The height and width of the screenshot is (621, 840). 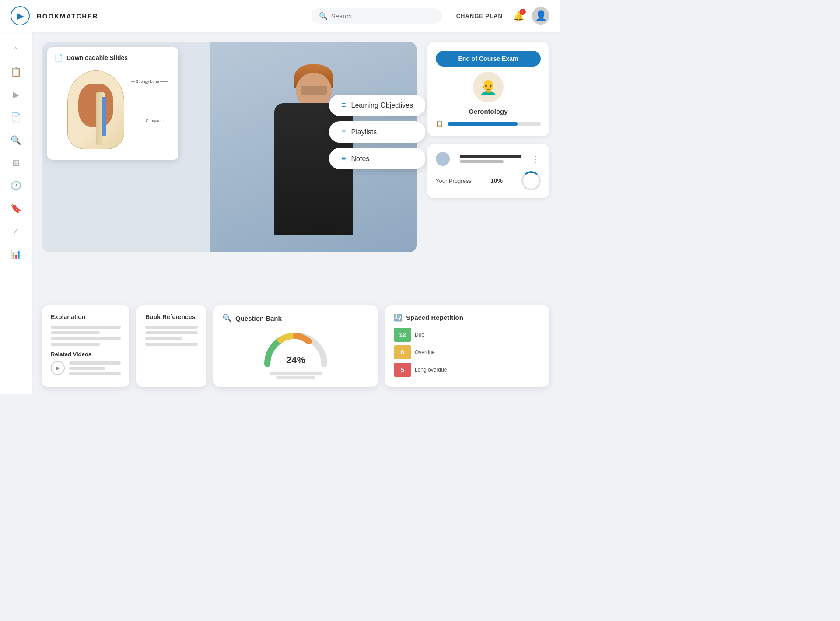 I want to click on progress-footer: Your Progress 10%, so click(x=488, y=181).